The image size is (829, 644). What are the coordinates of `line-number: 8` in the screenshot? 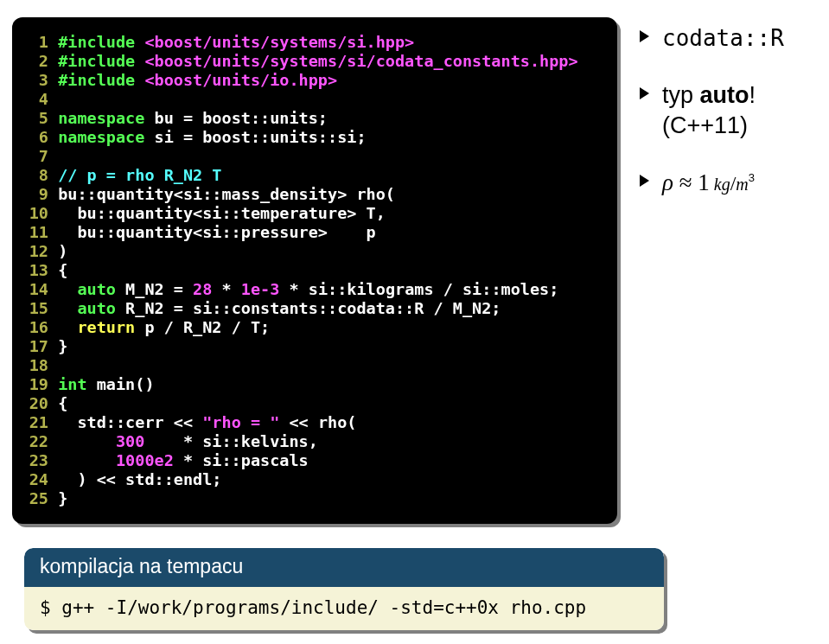 It's located at (30, 175).